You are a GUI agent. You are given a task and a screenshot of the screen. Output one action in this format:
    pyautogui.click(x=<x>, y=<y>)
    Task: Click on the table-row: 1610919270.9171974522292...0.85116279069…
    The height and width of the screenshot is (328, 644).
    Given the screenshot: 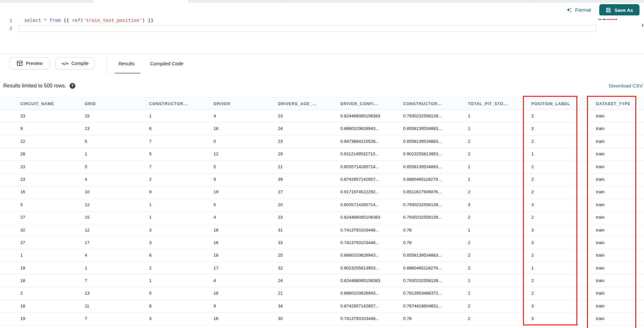 What is the action you would take?
    pyautogui.click(x=322, y=192)
    